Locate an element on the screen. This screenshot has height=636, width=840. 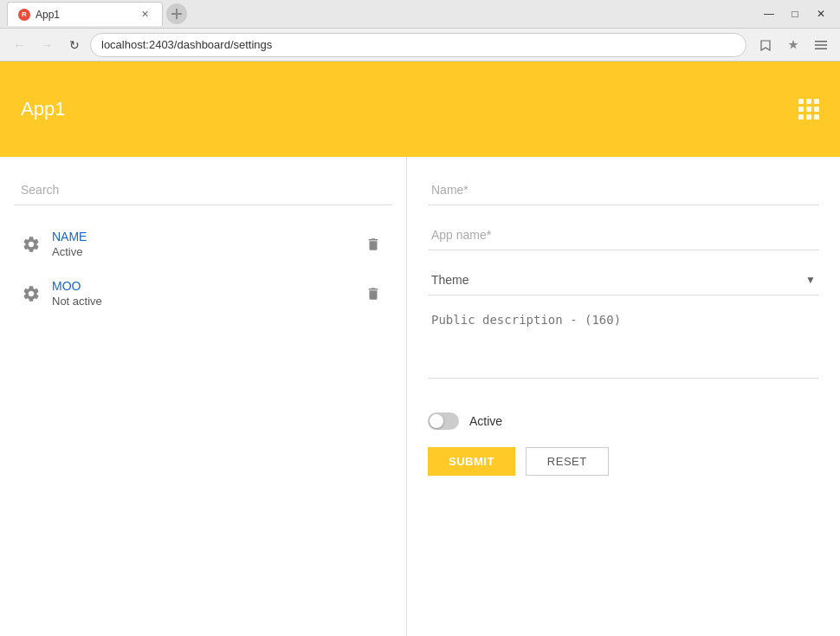
nav-bar: ← → ↻ is located at coordinates (420, 44).